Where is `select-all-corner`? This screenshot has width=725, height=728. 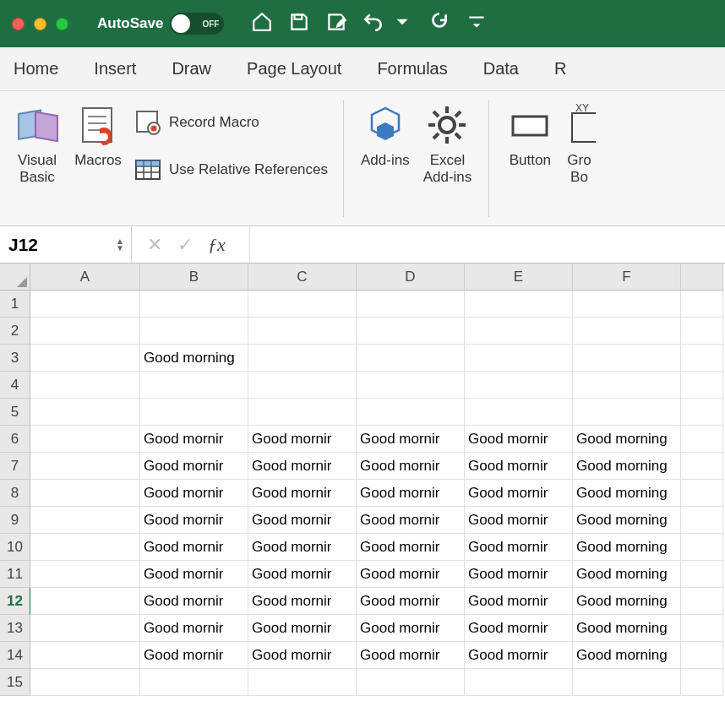 select-all-corner is located at coordinates (15, 277).